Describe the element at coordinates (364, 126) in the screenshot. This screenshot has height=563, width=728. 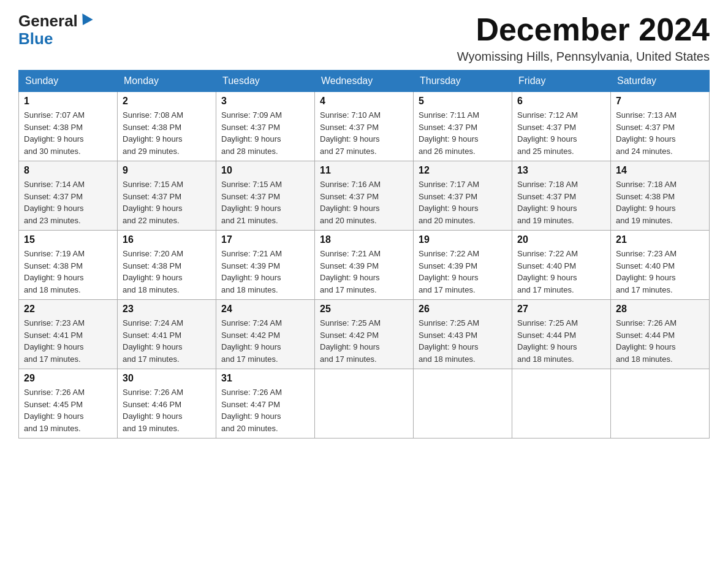
I see `calendar-cell: 4 Sunrise: 7:10 AM Sunset: 4:37 PM Dayli…` at that location.